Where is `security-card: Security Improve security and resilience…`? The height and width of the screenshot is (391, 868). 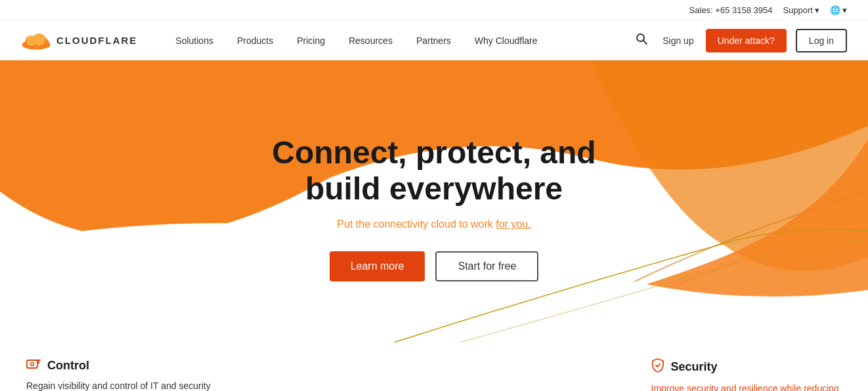
security-card: Security Improve security and resilience… is located at coordinates (747, 375).